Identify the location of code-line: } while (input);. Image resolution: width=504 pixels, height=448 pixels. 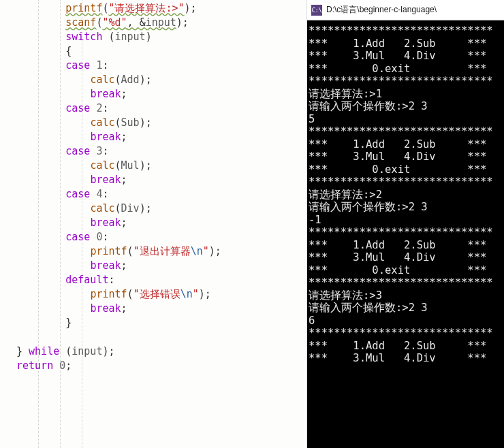
(161, 351).